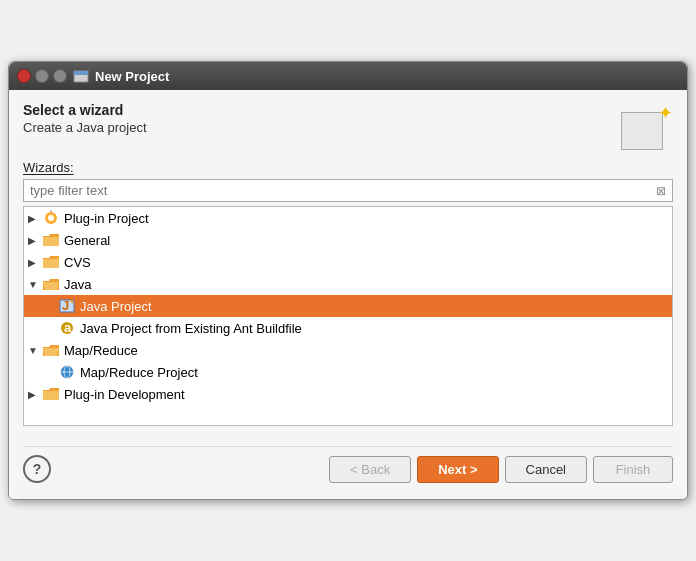 This screenshot has width=696, height=561. What do you see at coordinates (348, 306) in the screenshot?
I see `list-item: J Java Project` at bounding box center [348, 306].